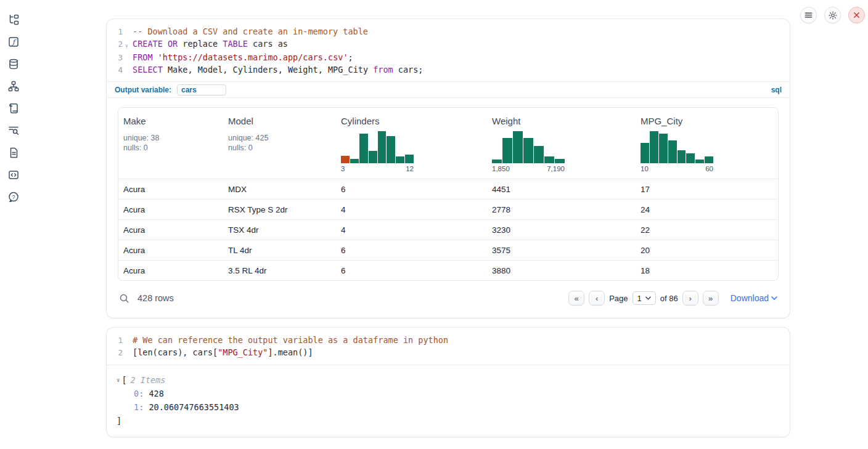  I want to click on snippets-icon, so click(14, 175).